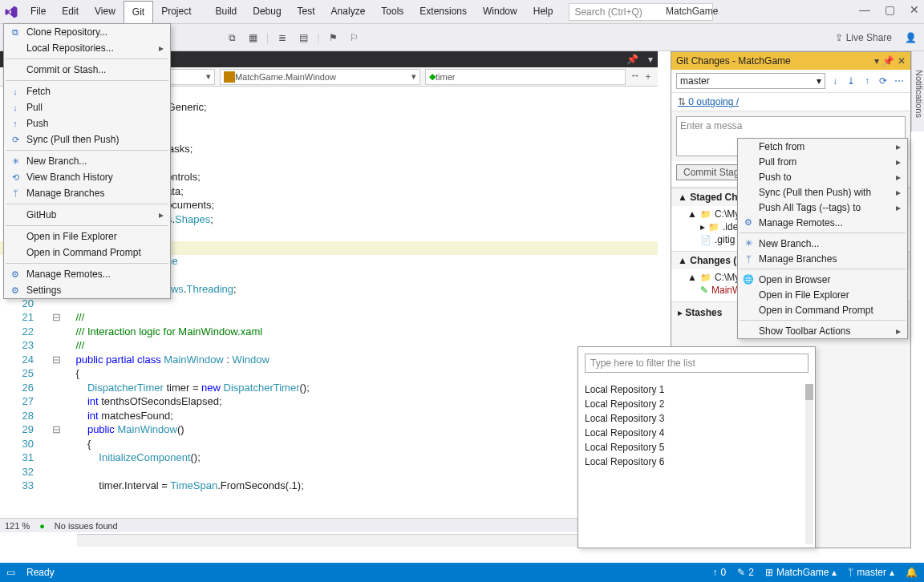 The width and height of the screenshot is (924, 582). Describe the element at coordinates (748, 244) in the screenshot. I see `menu-item-icon: ✳` at that location.